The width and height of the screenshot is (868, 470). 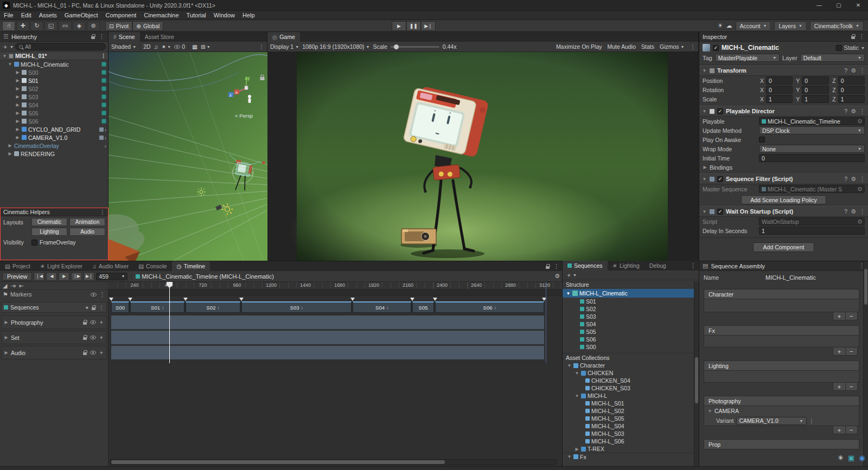 What do you see at coordinates (101, 130) in the screenshot?
I see `override-icon` at bounding box center [101, 130].